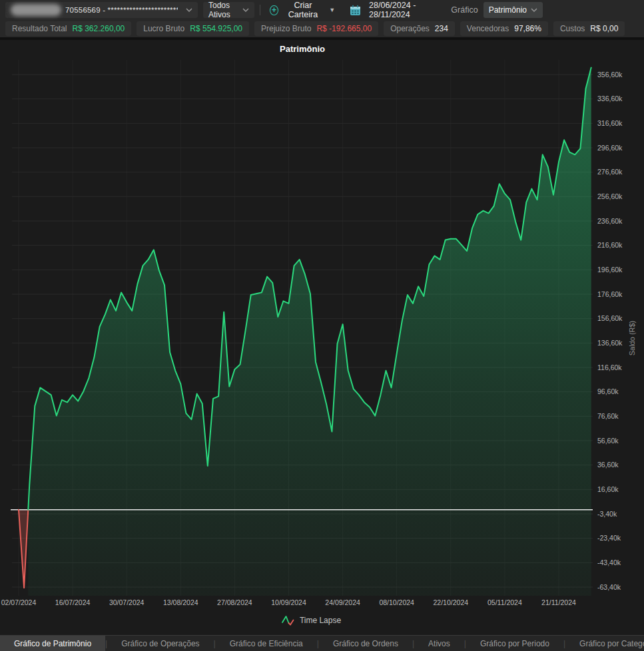  Describe the element at coordinates (589, 29) in the screenshot. I see `stat-chip: CustosR$ 0,00` at that location.